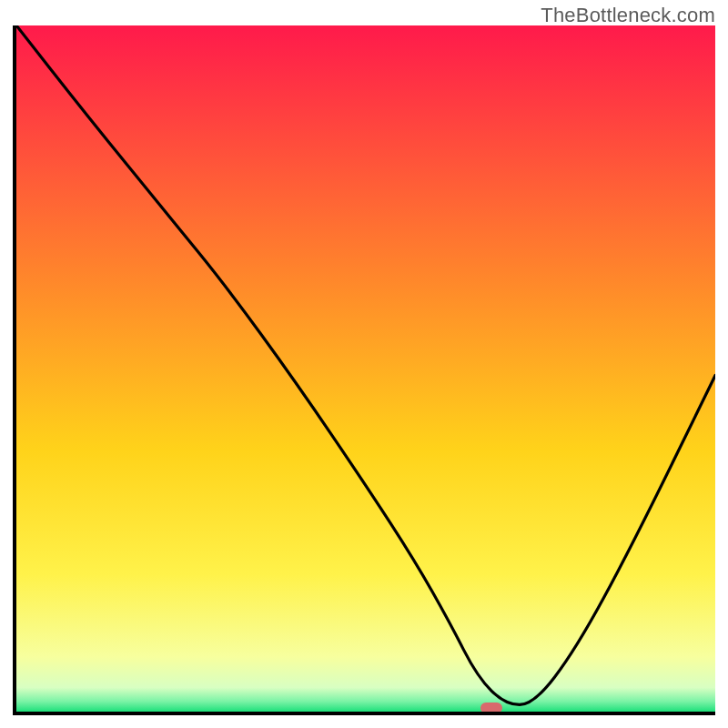  What do you see at coordinates (491, 708) in the screenshot?
I see `optimum-marker` at bounding box center [491, 708].